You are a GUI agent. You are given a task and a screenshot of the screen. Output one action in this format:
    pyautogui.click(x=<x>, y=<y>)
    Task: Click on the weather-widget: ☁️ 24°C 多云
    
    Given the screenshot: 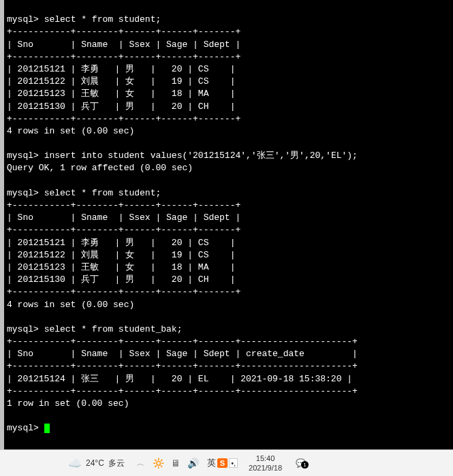 What is the action you would take?
    pyautogui.click(x=67, y=463)
    